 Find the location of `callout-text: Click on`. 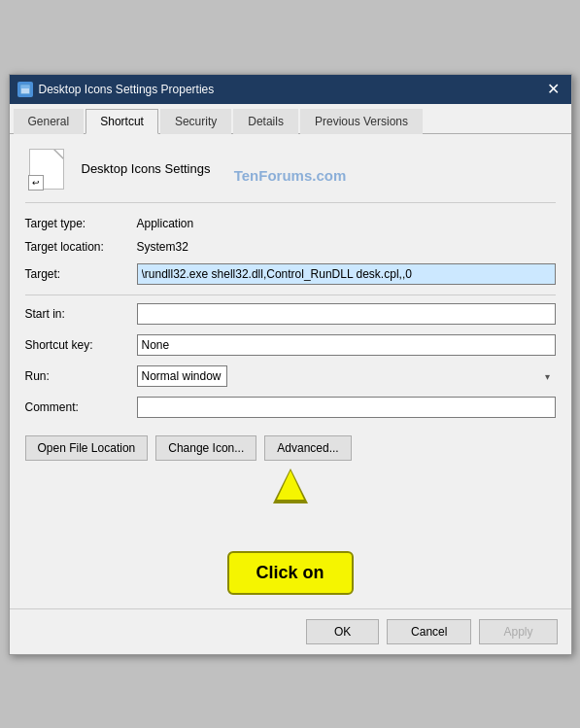

callout-text: Click on is located at coordinates (290, 572).